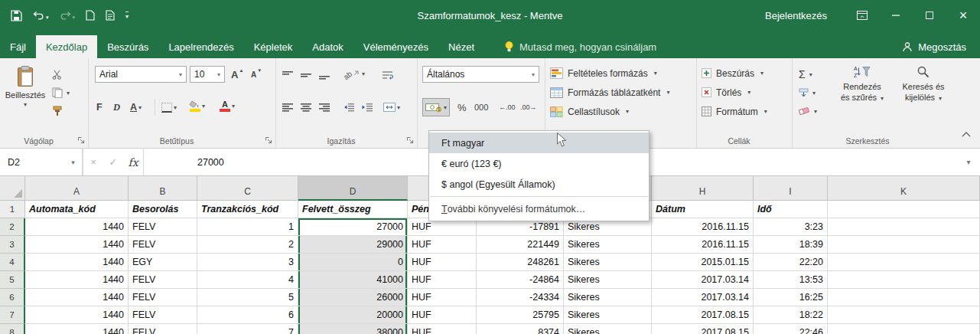 Image resolution: width=980 pixels, height=334 pixels. Describe the element at coordinates (349, 107) in the screenshot. I see `decrease-indent-button` at that location.